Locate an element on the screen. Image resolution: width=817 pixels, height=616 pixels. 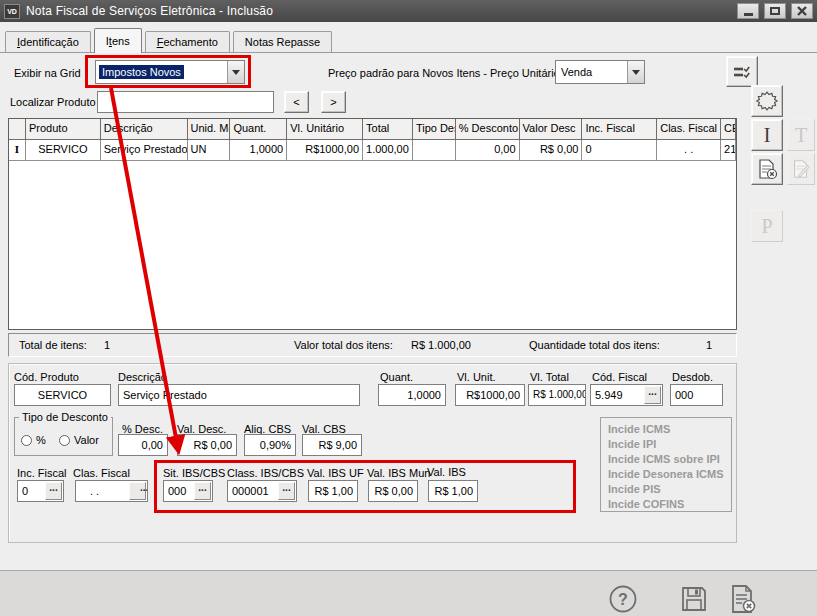
inc-fiscal-field: 0 ... is located at coordinates (40, 491).